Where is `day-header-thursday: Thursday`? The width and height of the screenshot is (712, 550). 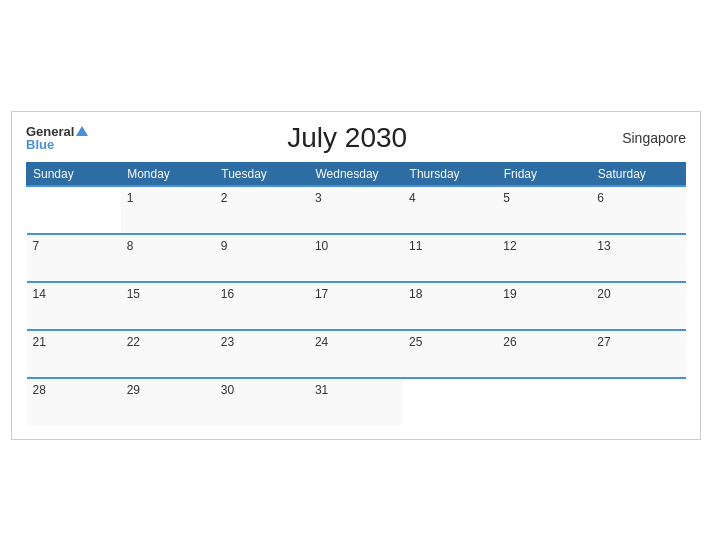
day-header-thursday: Thursday is located at coordinates (450, 174).